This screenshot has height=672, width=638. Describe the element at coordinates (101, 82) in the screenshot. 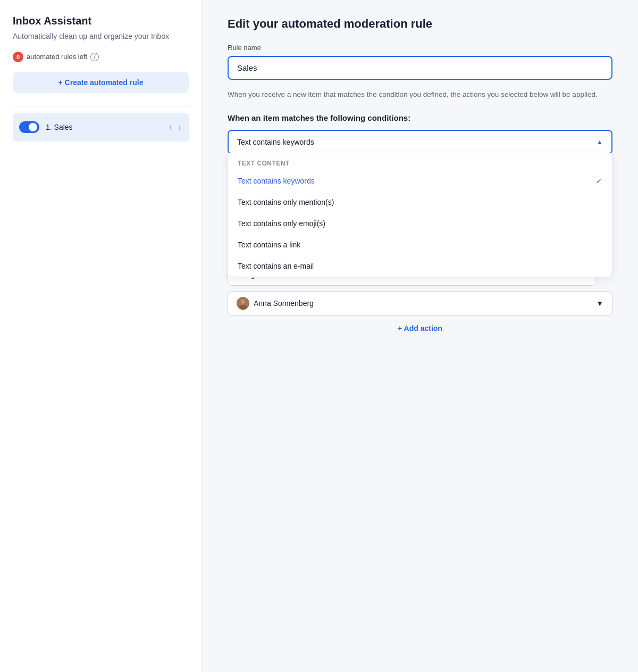

I see `create-rule-button: + Create automated rule` at that location.